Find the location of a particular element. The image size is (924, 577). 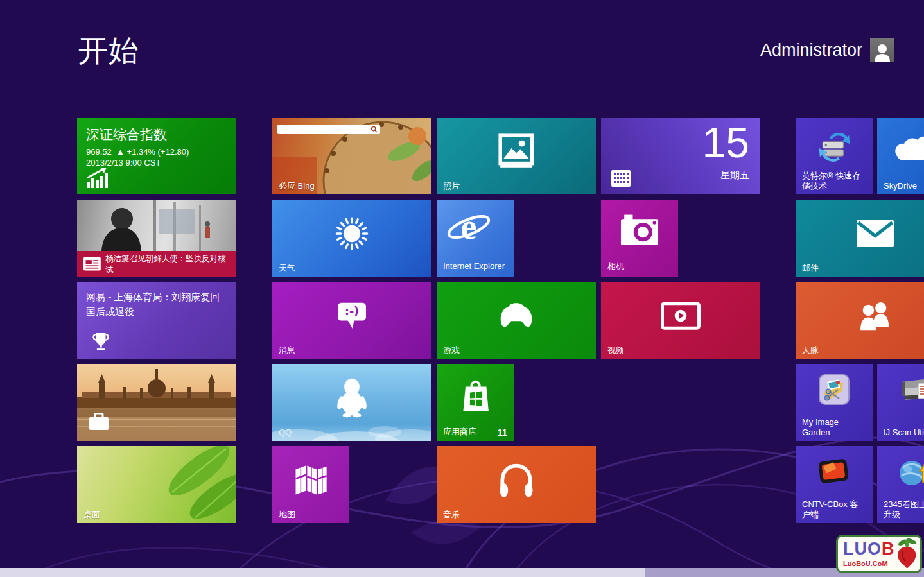

tile-label: 游戏 is located at coordinates (516, 350).